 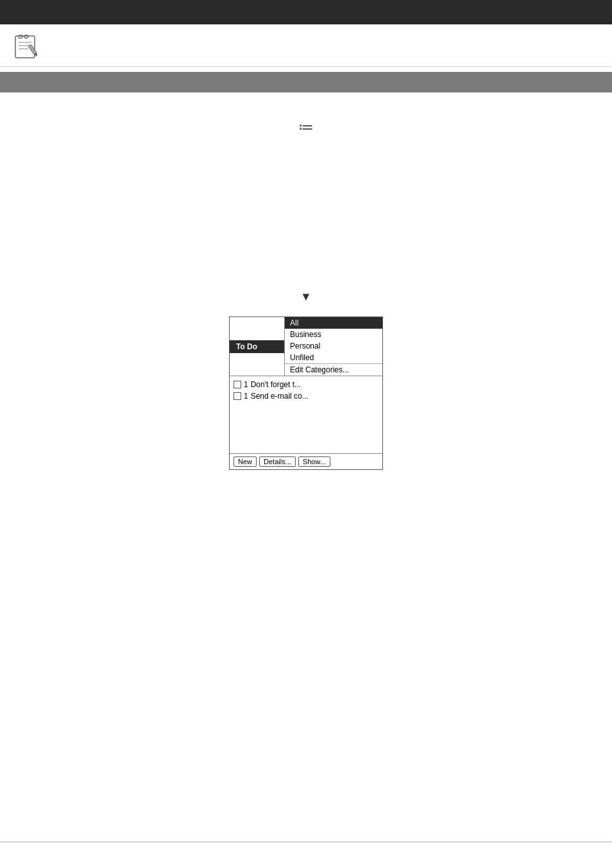 I want to click on top-bar, so click(x=306, y=12).